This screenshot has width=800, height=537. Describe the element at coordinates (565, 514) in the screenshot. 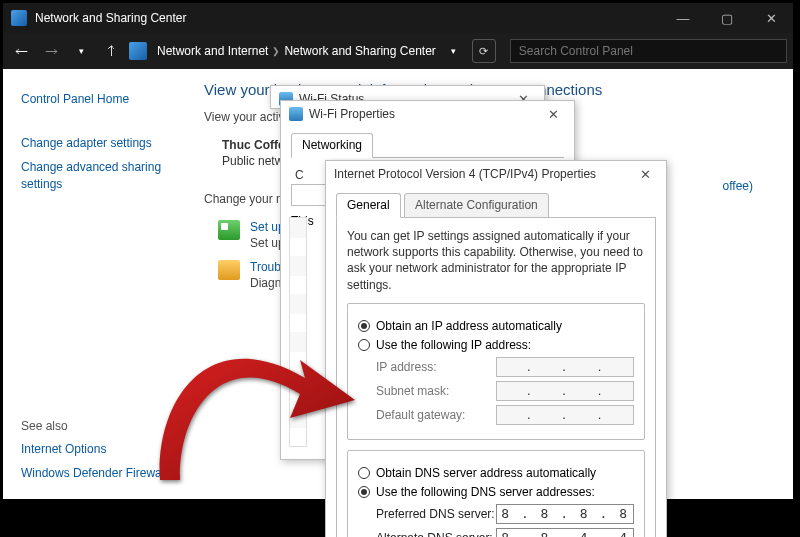

I see `pref-dns-input: 8 . 8 . 8 . 8` at that location.